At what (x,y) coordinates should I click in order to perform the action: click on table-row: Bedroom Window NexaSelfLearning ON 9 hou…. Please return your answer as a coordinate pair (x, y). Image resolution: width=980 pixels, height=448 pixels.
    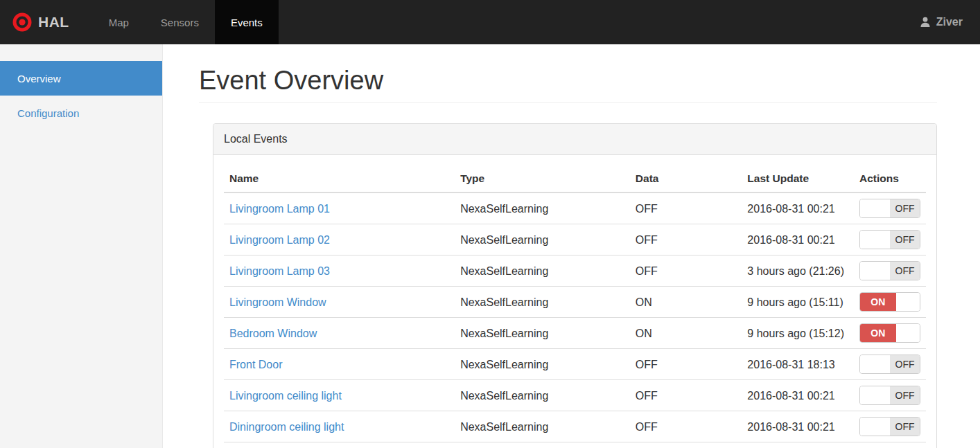
    Looking at the image, I should click on (575, 334).